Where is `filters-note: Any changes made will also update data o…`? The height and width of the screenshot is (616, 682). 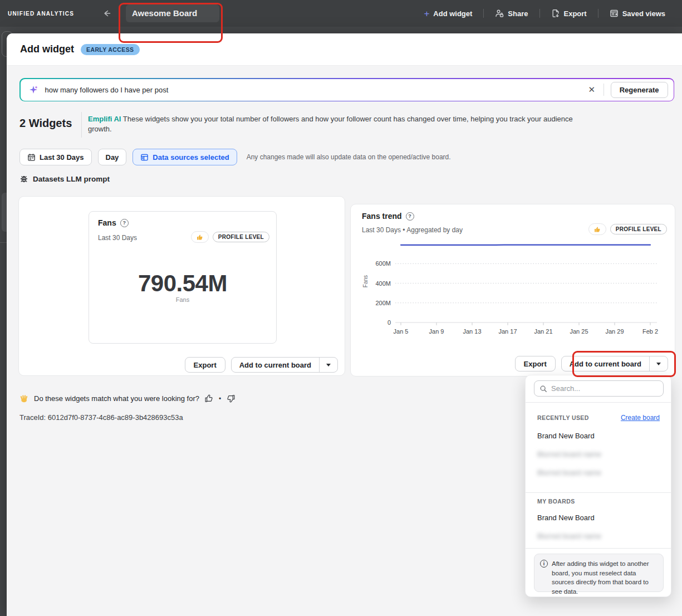
filters-note: Any changes made will also update data o… is located at coordinates (349, 157).